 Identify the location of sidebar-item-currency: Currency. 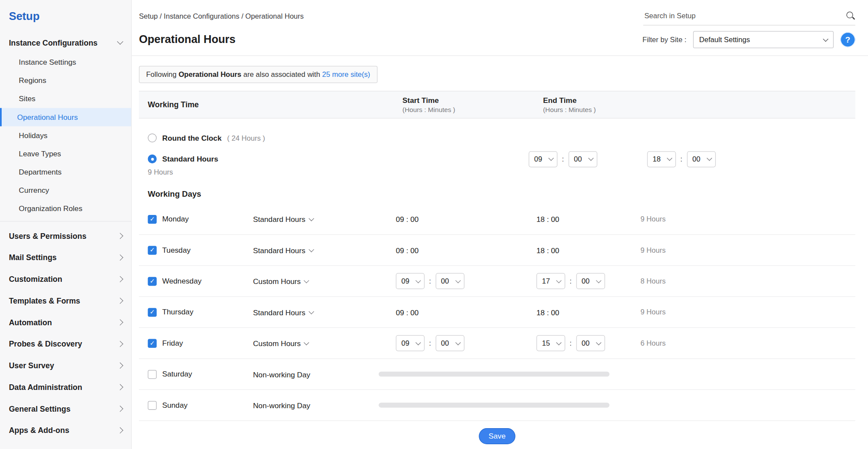
(66, 190).